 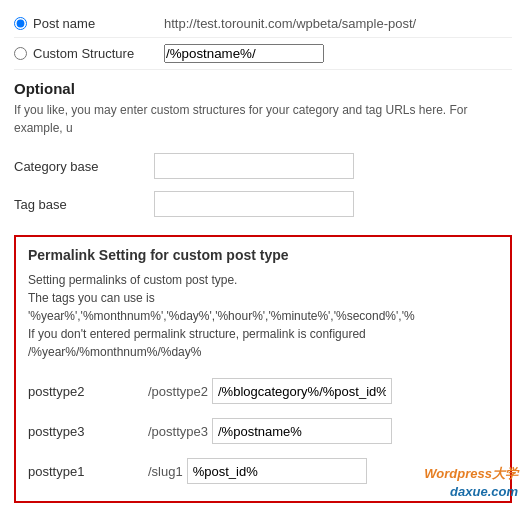 I want to click on watermark-line1: Wordpress大学, so click(x=471, y=474).